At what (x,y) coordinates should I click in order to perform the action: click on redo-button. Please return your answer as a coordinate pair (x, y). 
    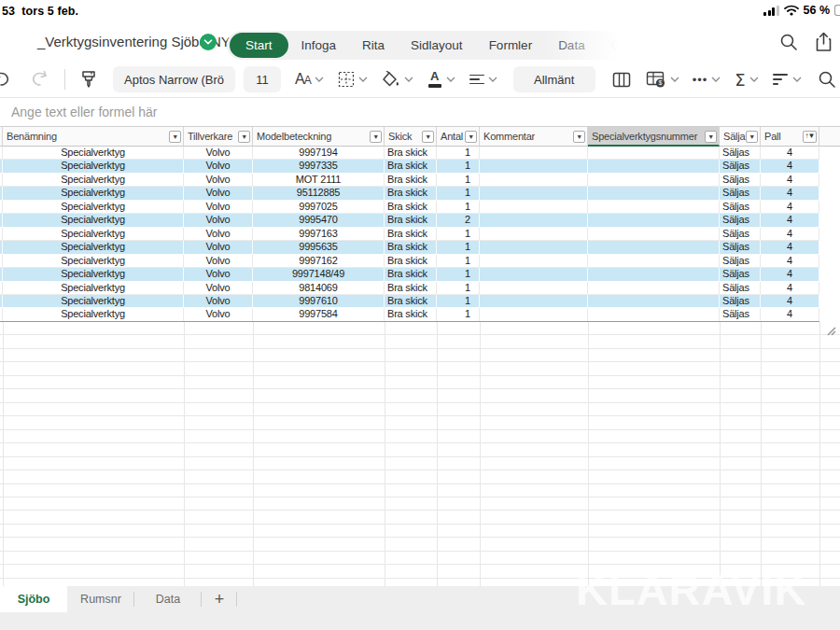
    Looking at the image, I should click on (39, 79).